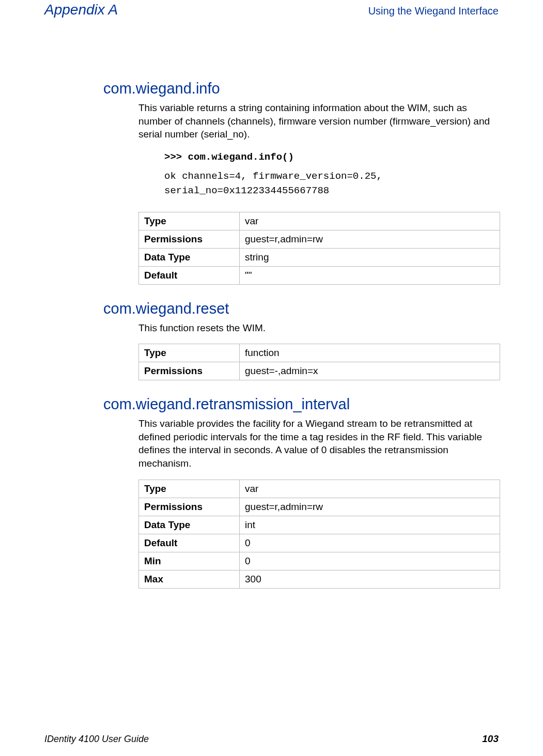  Describe the element at coordinates (97, 739) in the screenshot. I see `footer-guide-name: IDentity 4100 User Guide` at that location.